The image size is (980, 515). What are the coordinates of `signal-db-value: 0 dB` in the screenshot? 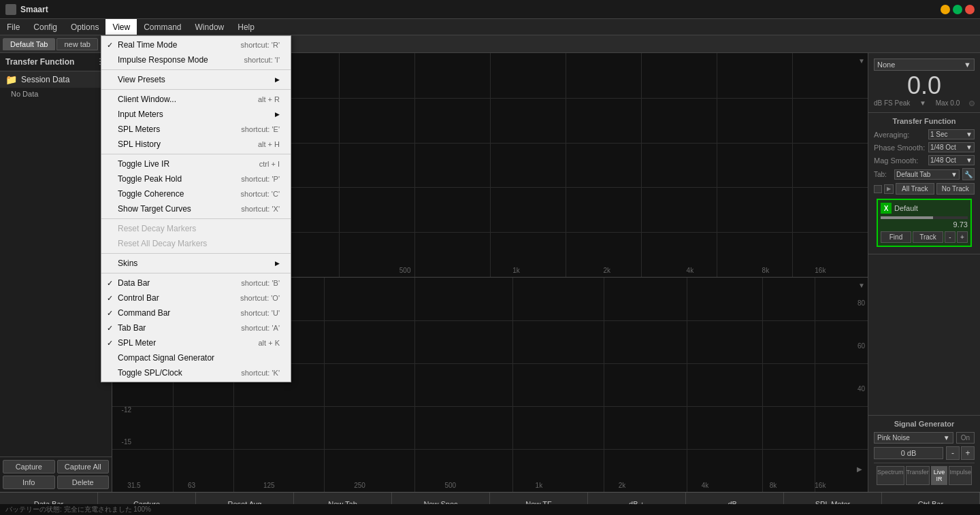 It's located at (909, 453).